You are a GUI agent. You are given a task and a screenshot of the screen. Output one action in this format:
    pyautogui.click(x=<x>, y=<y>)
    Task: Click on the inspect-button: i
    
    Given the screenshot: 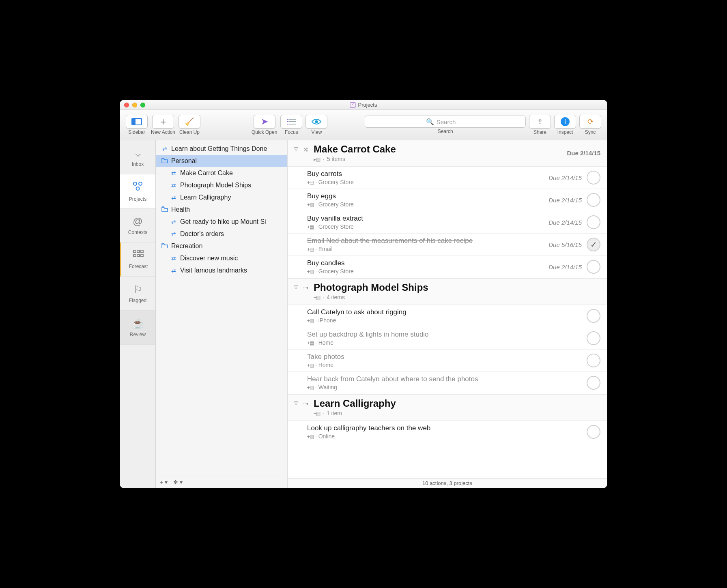 What is the action you would take?
    pyautogui.click(x=565, y=122)
    